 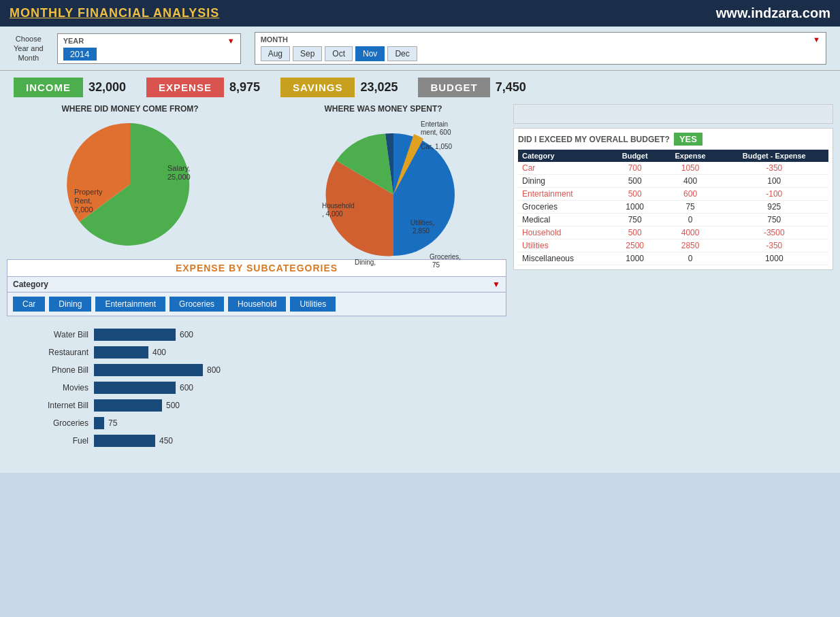 I want to click on cell-expense: 4000, so click(x=690, y=233).